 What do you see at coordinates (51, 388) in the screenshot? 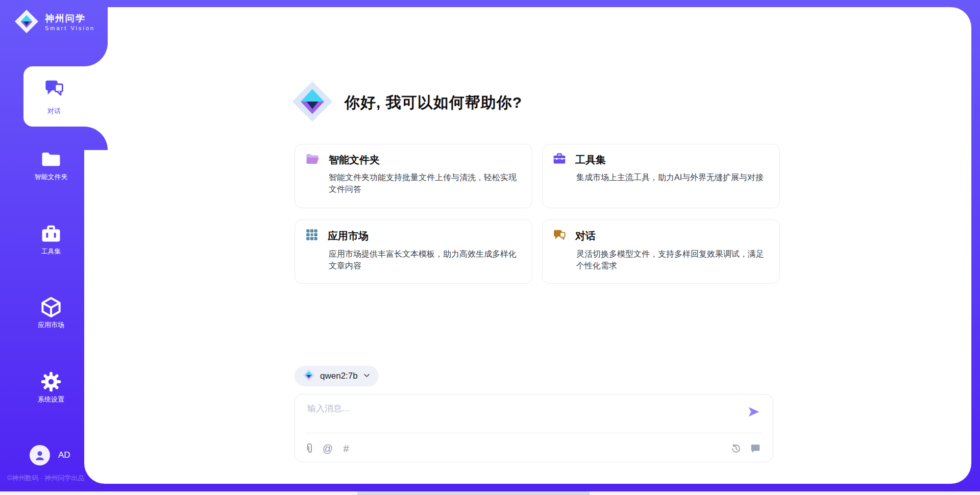
I see `sidebar-item-settings: 系统设置` at bounding box center [51, 388].